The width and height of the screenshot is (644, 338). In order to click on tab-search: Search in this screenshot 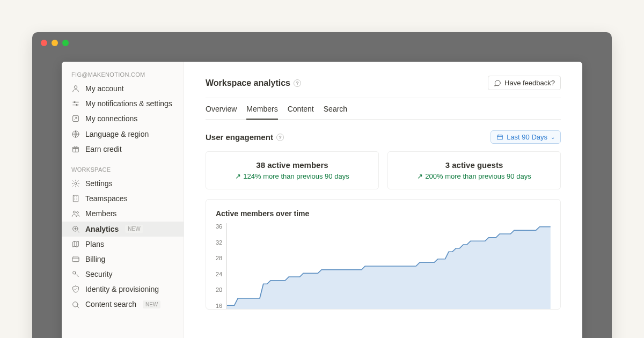, I will do `click(335, 112)`.